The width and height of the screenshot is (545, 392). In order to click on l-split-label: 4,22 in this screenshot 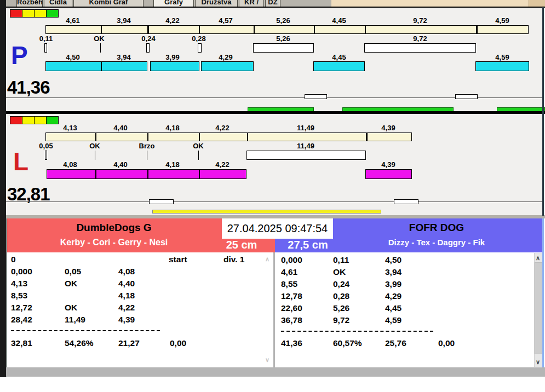, I will do `click(222, 128)`.